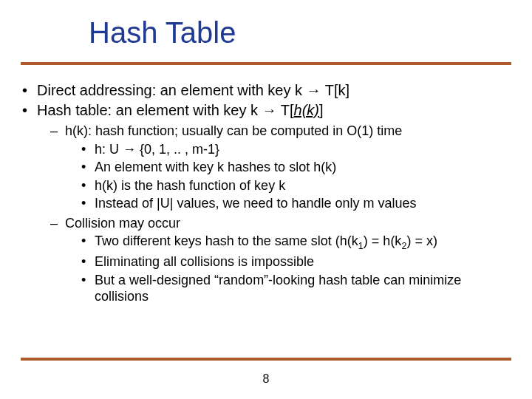 The width and height of the screenshot is (532, 399). I want to click on bullet-collision: Collision may occur, so click(266, 223).